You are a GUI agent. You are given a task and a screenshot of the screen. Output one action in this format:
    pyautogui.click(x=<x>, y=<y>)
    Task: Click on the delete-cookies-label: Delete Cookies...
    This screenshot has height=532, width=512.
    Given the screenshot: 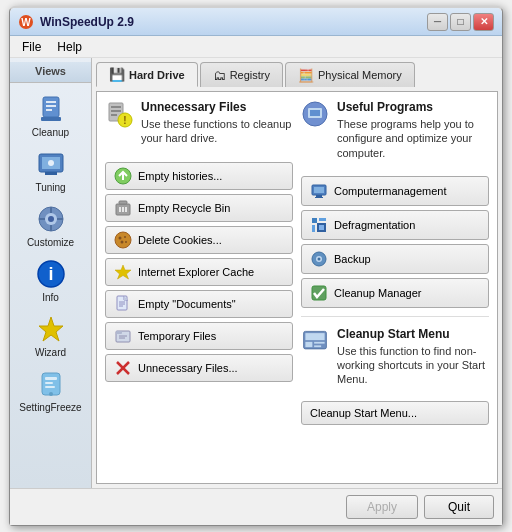 What is the action you would take?
    pyautogui.click(x=180, y=240)
    